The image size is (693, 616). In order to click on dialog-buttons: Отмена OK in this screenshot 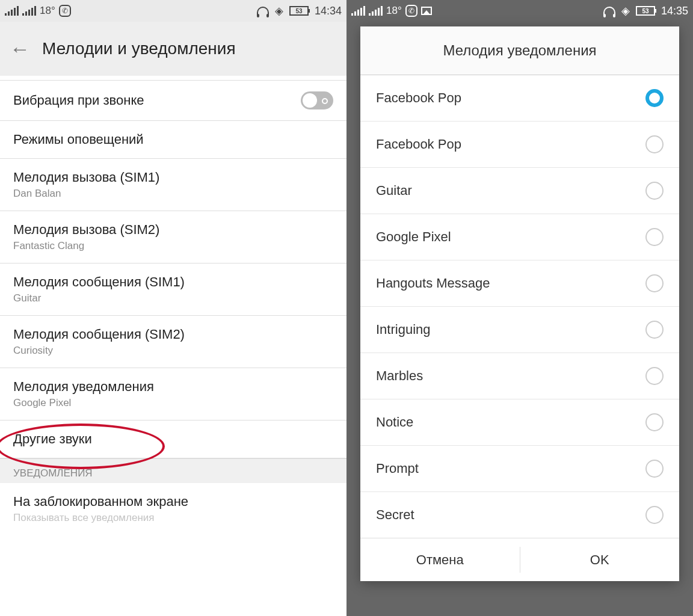, I will do `click(520, 559)`.